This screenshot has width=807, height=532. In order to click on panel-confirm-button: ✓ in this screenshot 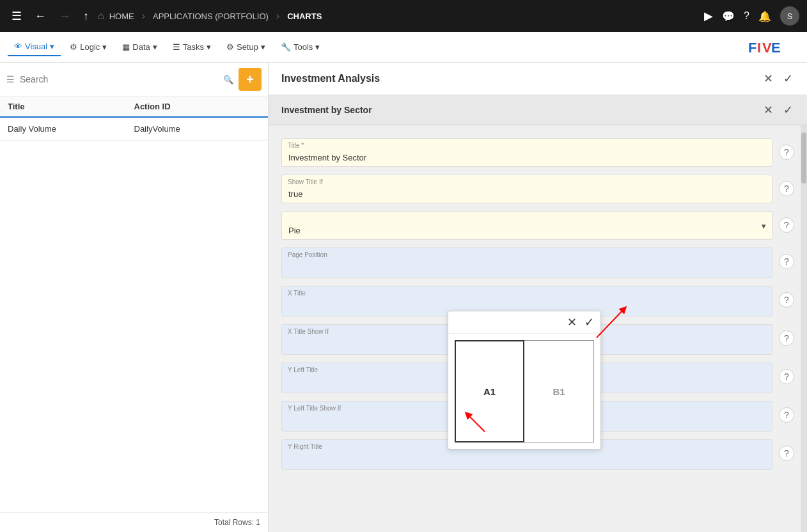, I will do `click(788, 79)`.